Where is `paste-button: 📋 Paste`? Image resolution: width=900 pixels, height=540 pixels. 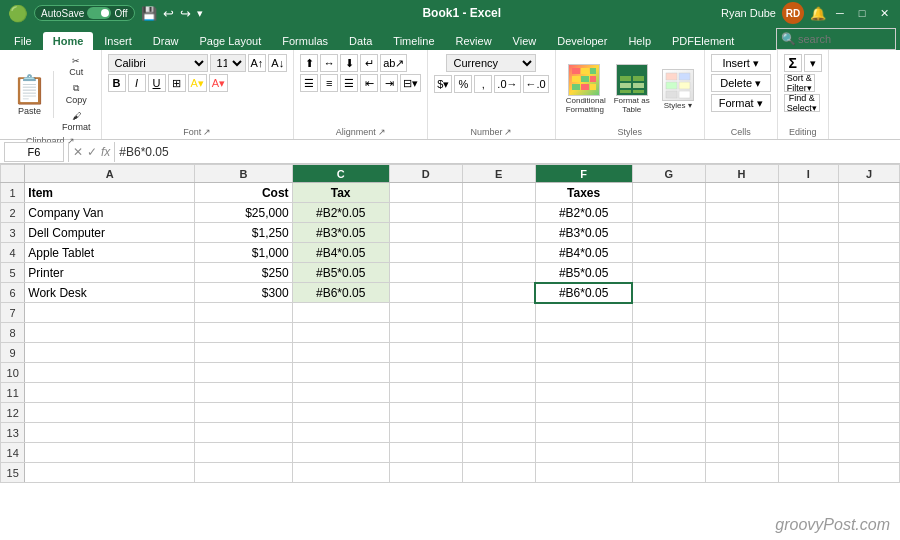 paste-button: 📋 Paste is located at coordinates (30, 94).